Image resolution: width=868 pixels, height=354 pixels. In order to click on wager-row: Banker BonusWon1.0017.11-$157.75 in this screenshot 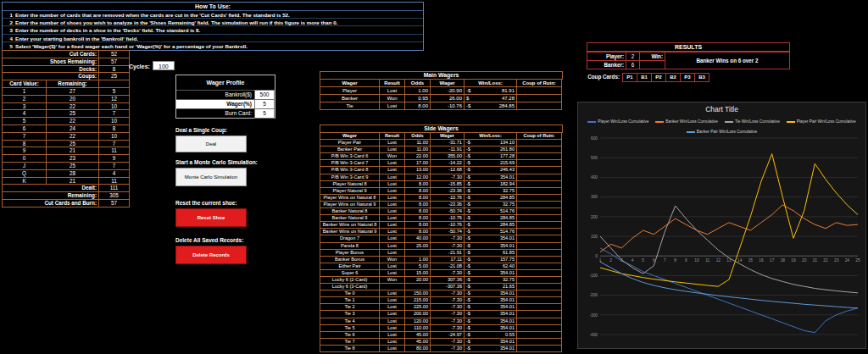, I will do `click(442, 260)`.